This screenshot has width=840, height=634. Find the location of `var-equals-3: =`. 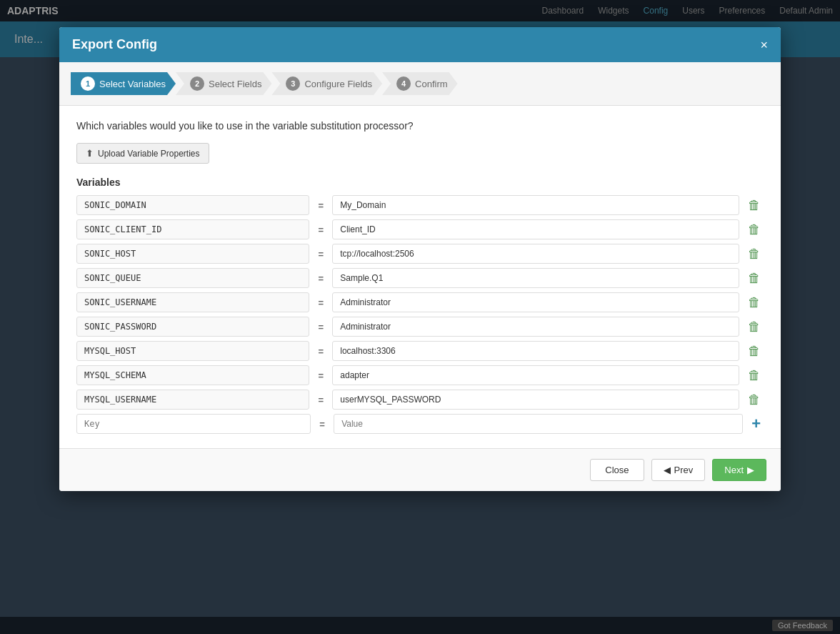

var-equals-3: = is located at coordinates (321, 279).